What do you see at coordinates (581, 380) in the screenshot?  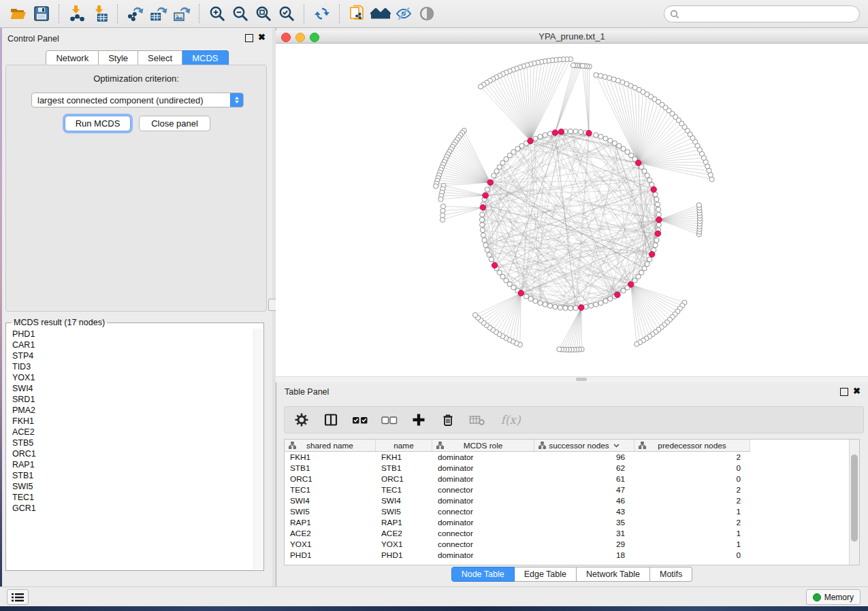 I see `network-hscroll-thumb` at bounding box center [581, 380].